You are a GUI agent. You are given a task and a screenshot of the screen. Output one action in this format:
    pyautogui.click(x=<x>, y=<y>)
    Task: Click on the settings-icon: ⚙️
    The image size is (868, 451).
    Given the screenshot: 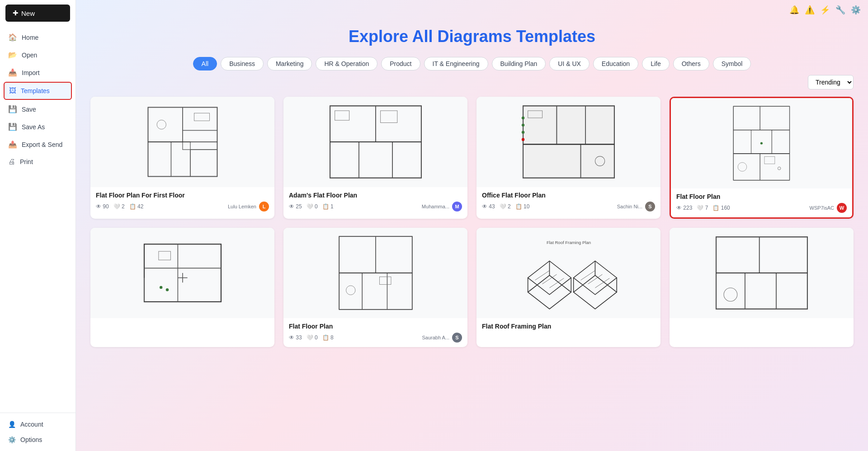 What is the action you would take?
    pyautogui.click(x=856, y=10)
    